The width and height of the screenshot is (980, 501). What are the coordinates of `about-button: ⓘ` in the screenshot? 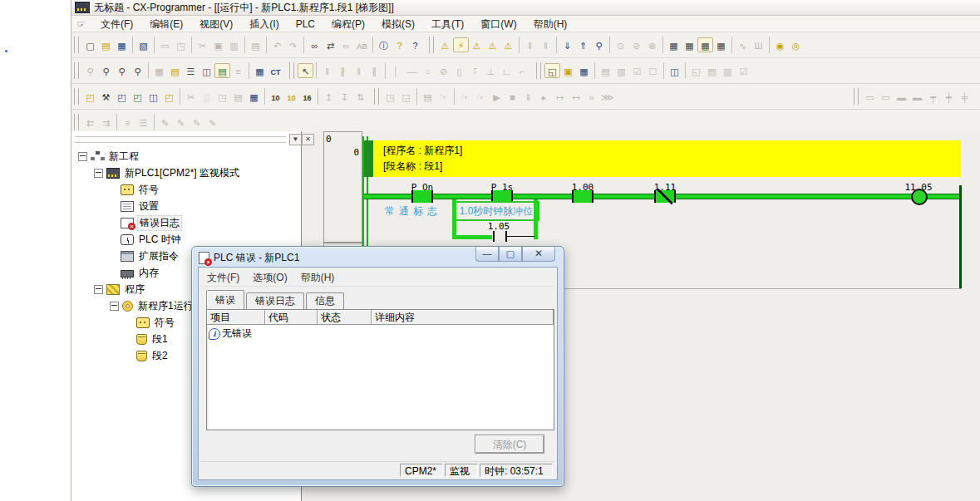 It's located at (384, 45).